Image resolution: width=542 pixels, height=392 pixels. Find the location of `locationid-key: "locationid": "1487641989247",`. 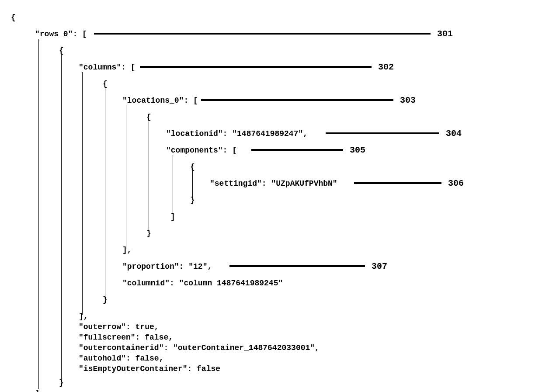

locationid-key: "locationid": "1487641989247", is located at coordinates (237, 134).